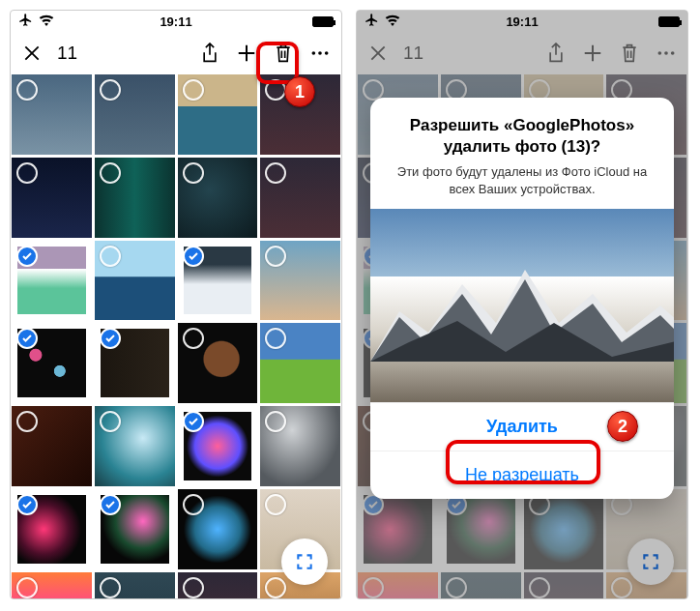 The image size is (700, 611). Describe the element at coordinates (210, 53) in the screenshot. I see `share-icon` at that location.